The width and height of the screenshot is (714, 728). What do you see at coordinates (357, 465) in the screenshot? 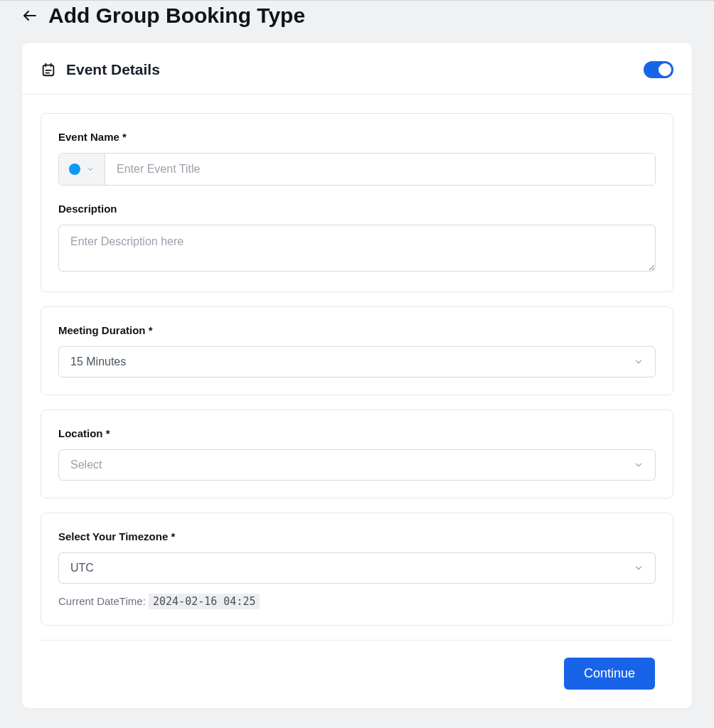
I see `location-select: Select` at bounding box center [357, 465].